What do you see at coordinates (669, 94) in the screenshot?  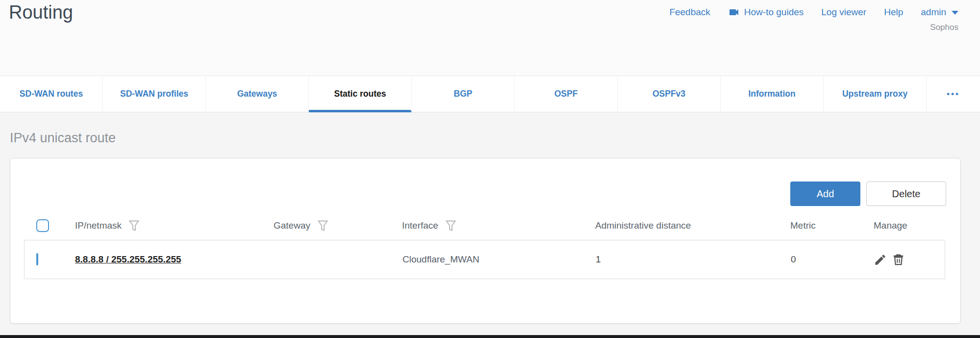 I see `tab-ospfv3: OSPFv3` at bounding box center [669, 94].